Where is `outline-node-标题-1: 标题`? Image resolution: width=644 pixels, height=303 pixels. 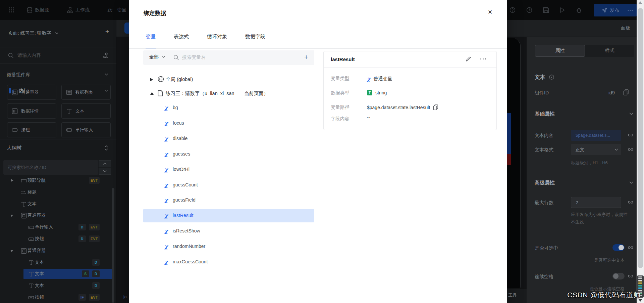
outline-node-标题-1: 标题 is located at coordinates (58, 192).